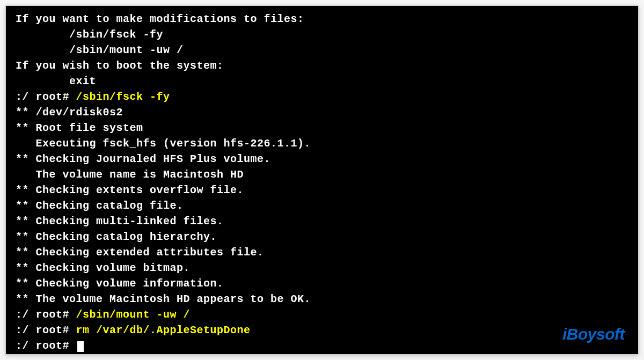  What do you see at coordinates (140, 252) in the screenshot?
I see `terminal-text: ** Checking extended attributes file.` at bounding box center [140, 252].